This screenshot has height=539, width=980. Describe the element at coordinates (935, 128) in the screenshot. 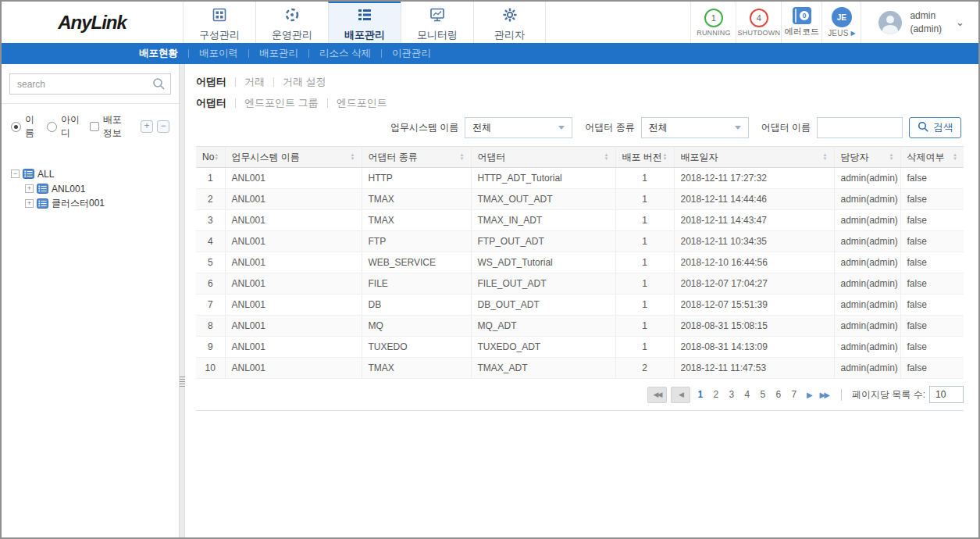

I see `search-button: 검색` at that location.